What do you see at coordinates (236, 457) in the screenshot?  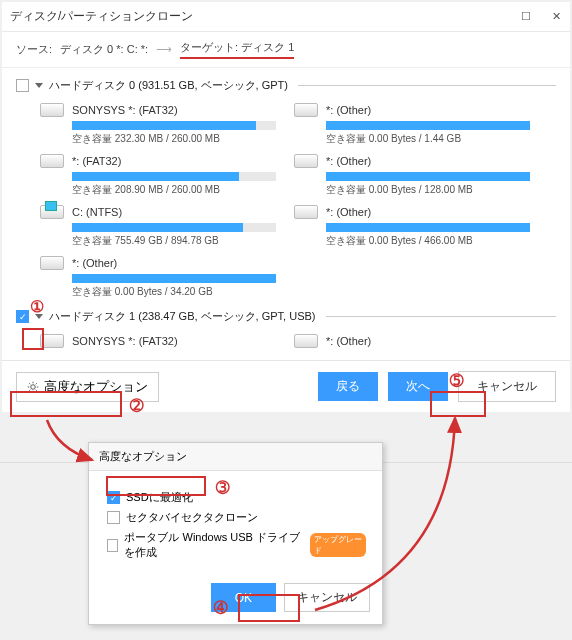 I see `dialog-title: 高度なオプション` at bounding box center [236, 457].